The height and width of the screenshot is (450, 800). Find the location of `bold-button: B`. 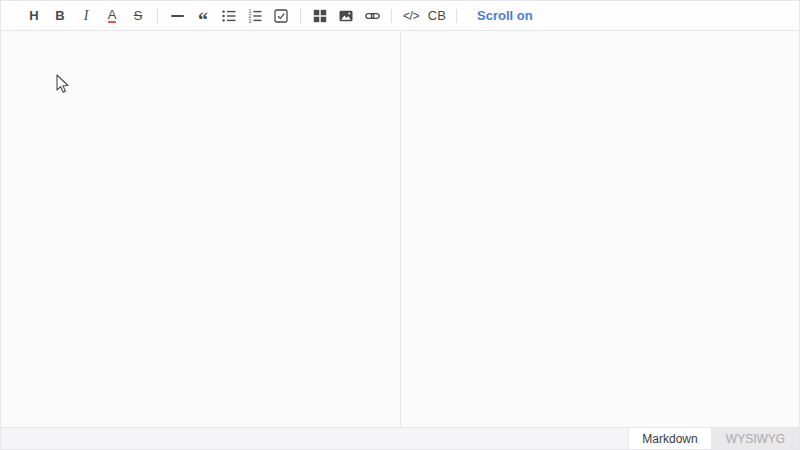

bold-button: B is located at coordinates (60, 16).